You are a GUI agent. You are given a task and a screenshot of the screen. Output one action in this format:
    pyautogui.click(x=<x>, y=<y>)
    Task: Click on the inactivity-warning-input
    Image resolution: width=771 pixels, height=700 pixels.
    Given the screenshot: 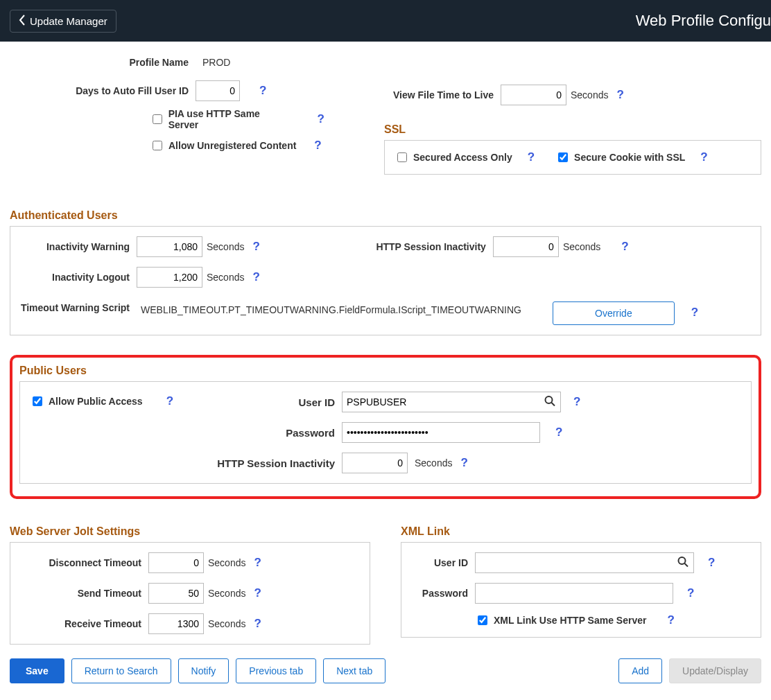 What is the action you would take?
    pyautogui.click(x=169, y=247)
    